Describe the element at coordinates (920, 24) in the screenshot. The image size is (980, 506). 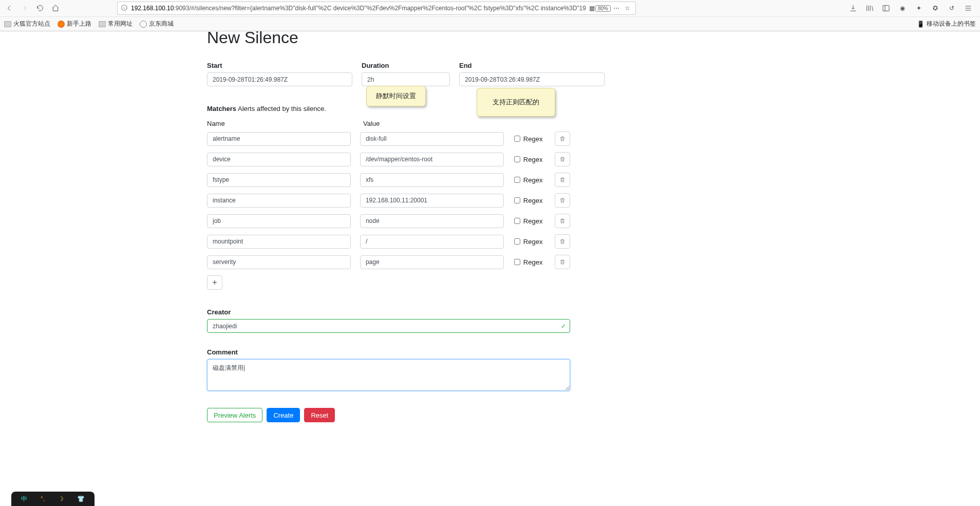
I see `mobile-icon: 📱` at that location.